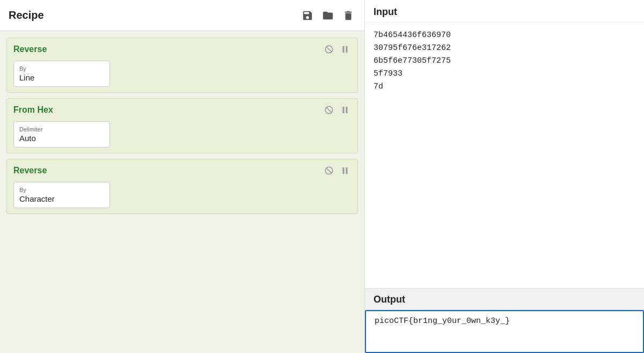  Describe the element at coordinates (62, 134) in the screenshot. I see `op2-field: Delimiter Auto` at that location.